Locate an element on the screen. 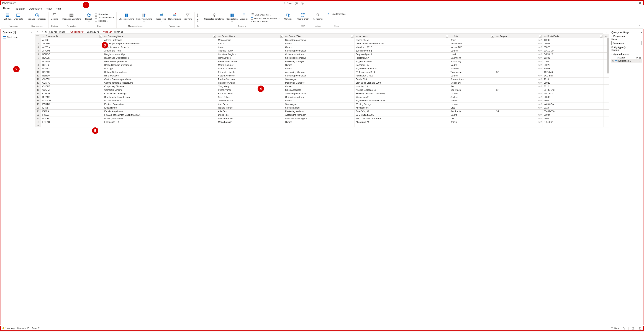 This screenshot has width=644, height=332. cell: Hanna Moos is located at coordinates (250, 58).